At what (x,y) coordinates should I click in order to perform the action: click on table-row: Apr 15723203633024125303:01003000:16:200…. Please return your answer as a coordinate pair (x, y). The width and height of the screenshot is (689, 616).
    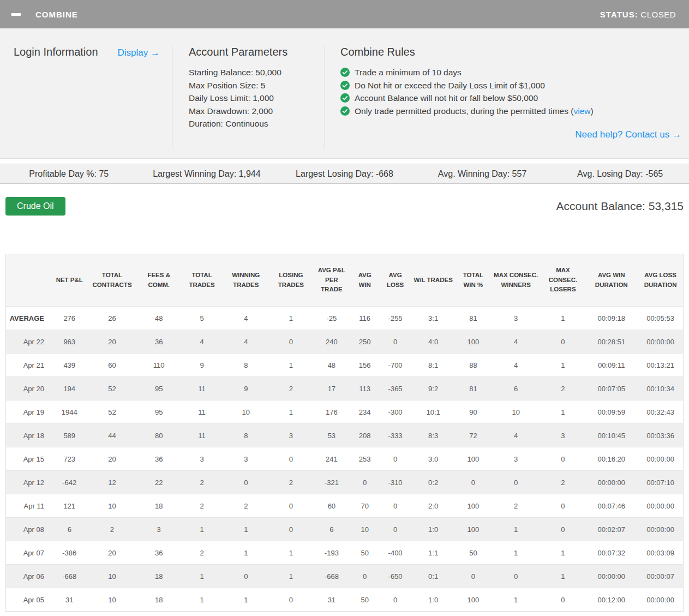
    Looking at the image, I should click on (345, 459).